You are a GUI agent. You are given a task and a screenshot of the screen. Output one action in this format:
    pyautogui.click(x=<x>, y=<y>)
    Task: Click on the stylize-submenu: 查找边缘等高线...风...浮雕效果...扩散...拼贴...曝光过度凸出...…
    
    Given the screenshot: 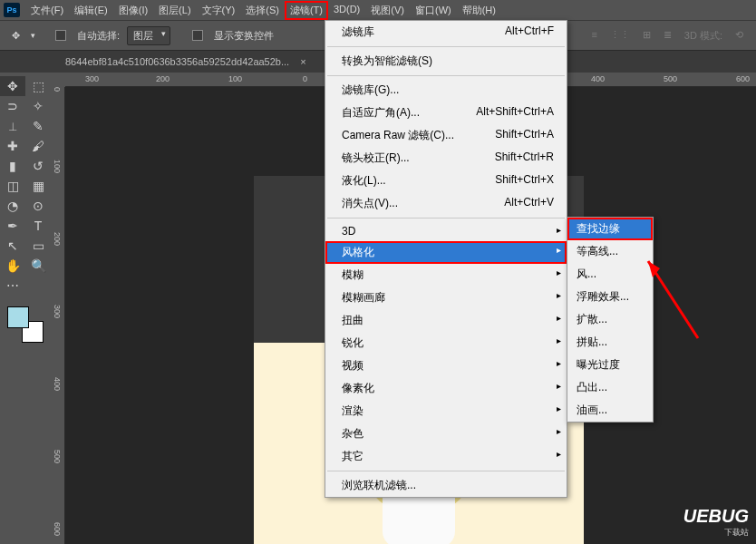 What is the action you would take?
    pyautogui.click(x=610, y=319)
    